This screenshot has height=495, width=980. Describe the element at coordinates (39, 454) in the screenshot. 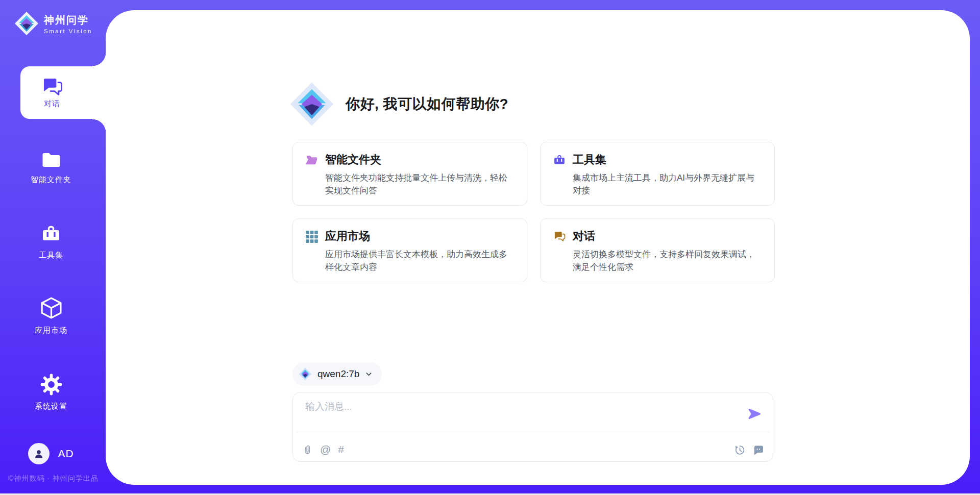

I see `person-icon` at that location.